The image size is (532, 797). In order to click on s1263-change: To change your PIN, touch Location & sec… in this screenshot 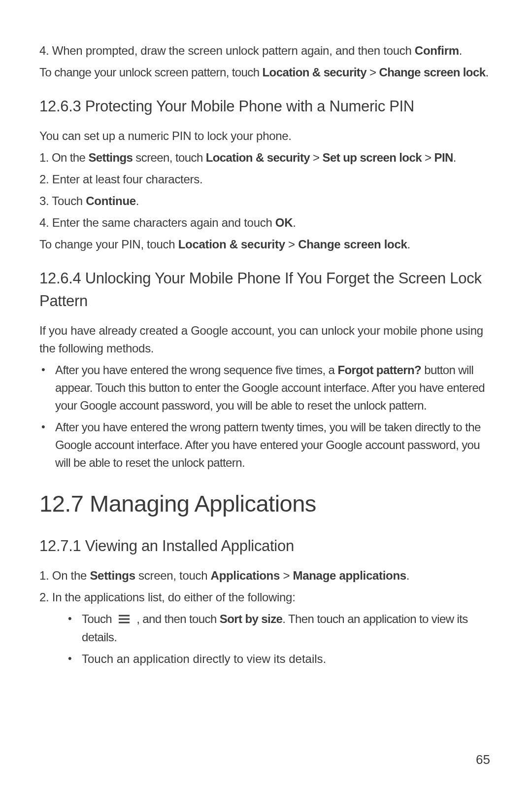, I will do `click(266, 244)`.